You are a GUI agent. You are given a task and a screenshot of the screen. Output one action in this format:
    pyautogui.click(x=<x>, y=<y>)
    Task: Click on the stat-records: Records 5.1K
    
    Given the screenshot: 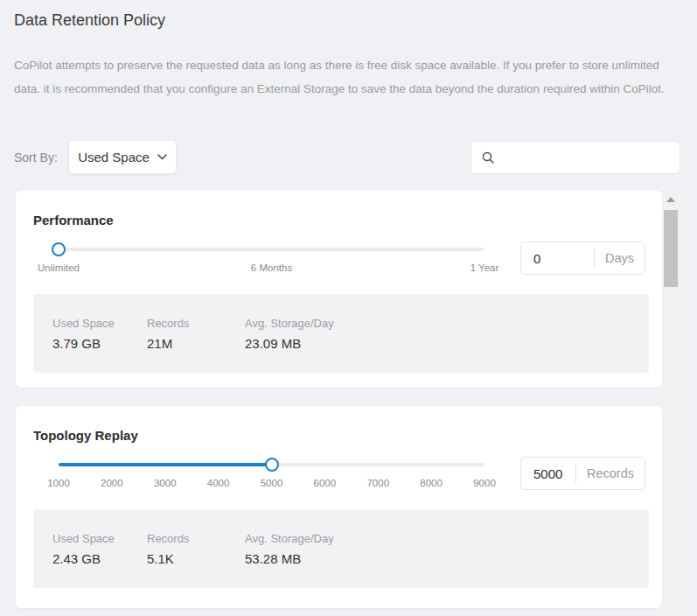 What is the action you would take?
    pyautogui.click(x=196, y=560)
    